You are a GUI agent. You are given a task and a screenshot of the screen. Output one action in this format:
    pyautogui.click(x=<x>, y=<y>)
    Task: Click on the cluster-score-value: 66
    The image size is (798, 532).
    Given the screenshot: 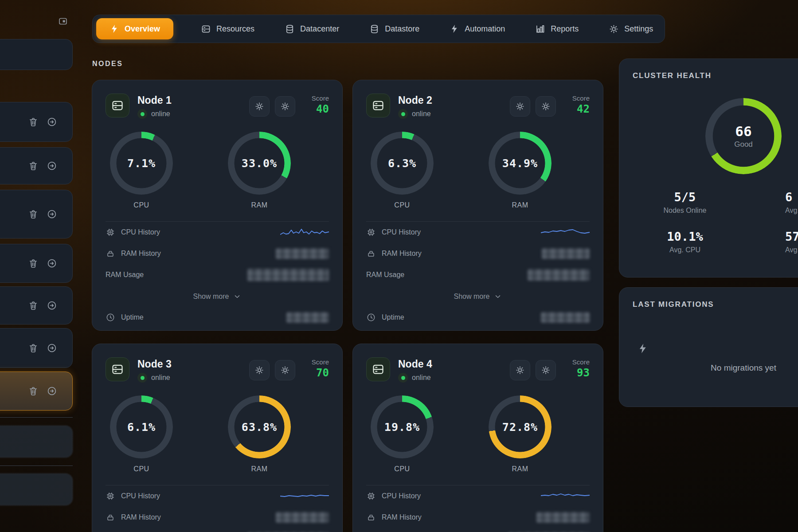 What is the action you would take?
    pyautogui.click(x=743, y=131)
    